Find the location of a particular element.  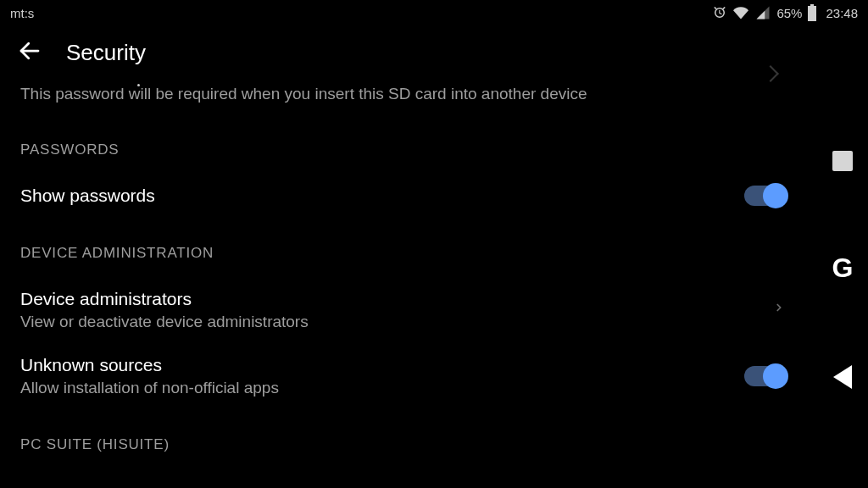

list-item-title: Unknown sources is located at coordinates (149, 365).